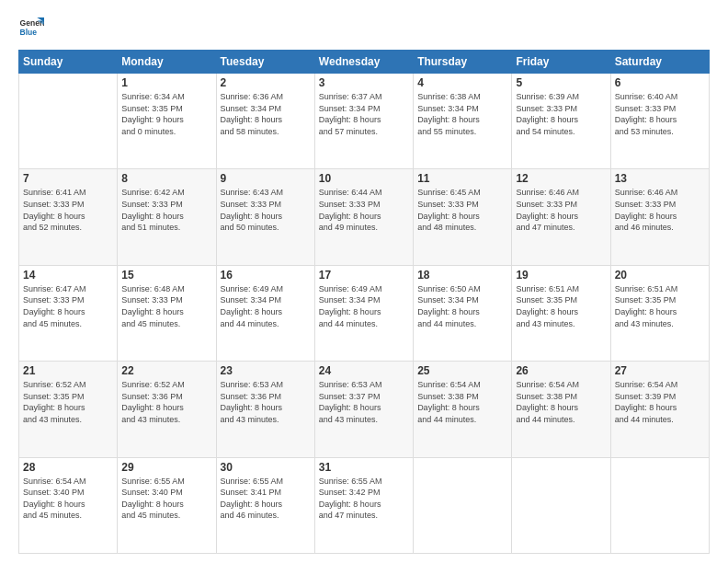 This screenshot has height=563, width=728. What do you see at coordinates (561, 371) in the screenshot?
I see `day-number: 26` at bounding box center [561, 371].